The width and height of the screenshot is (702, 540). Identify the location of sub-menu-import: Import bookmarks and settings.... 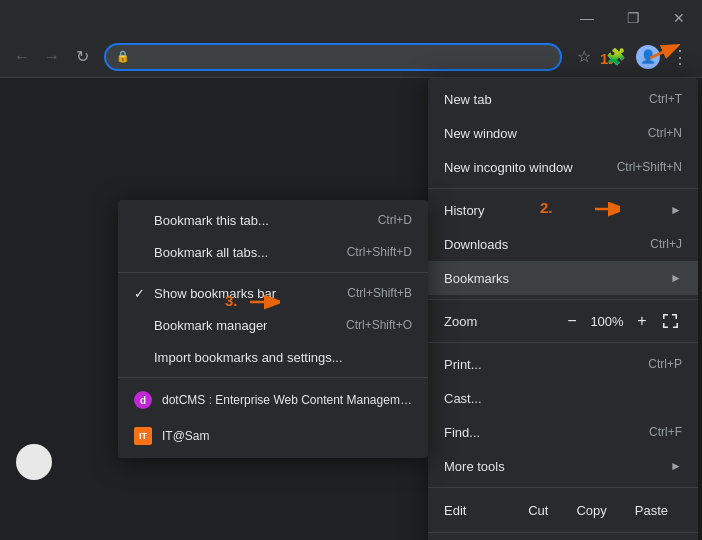
(273, 357).